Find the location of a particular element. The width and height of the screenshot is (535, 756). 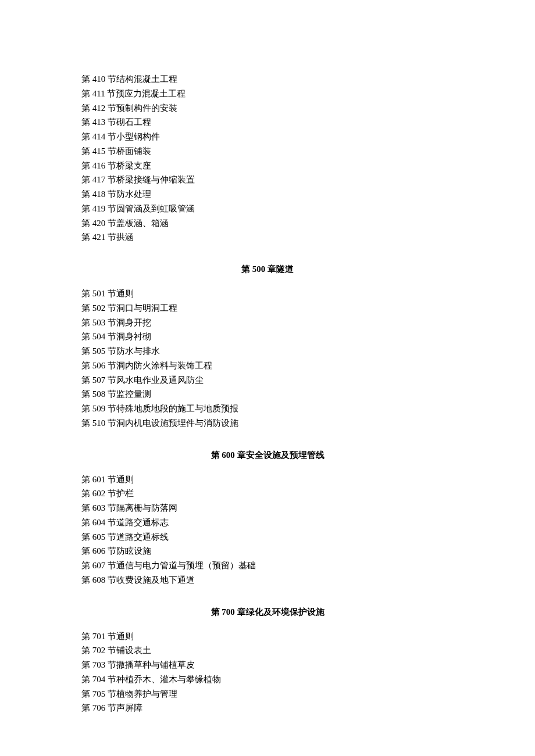

toc-item: 第 510 节洞内机电设施预埋件与消防设施 is located at coordinates (268, 423).